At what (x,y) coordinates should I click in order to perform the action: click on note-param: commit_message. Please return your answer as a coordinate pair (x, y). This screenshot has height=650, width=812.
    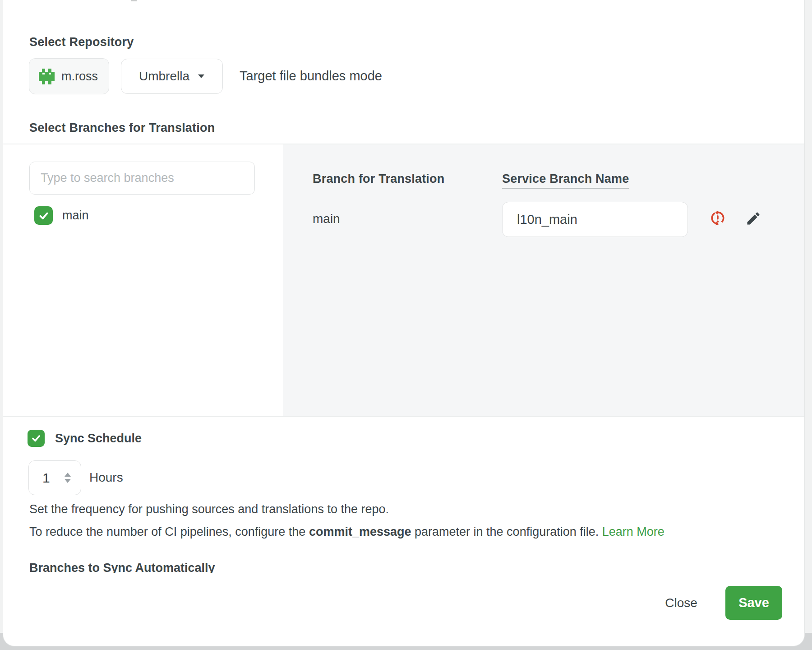
    Looking at the image, I should click on (360, 532).